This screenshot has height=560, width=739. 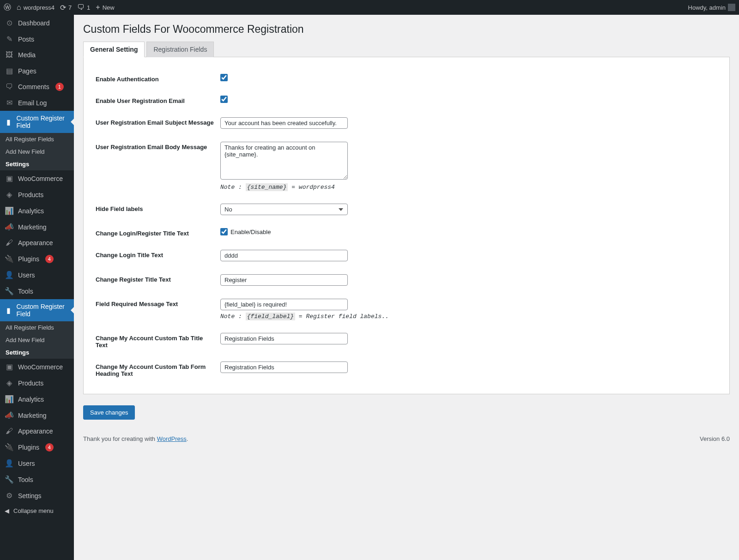 I want to click on sidebar-submenu-dup: All Register Fields Add New Field Settin…, so click(x=37, y=340).